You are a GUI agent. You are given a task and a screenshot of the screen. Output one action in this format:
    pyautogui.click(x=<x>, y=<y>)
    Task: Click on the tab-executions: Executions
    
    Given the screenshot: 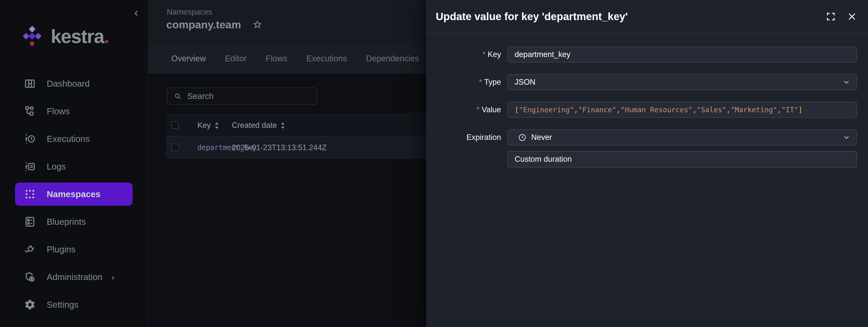 What is the action you would take?
    pyautogui.click(x=327, y=59)
    